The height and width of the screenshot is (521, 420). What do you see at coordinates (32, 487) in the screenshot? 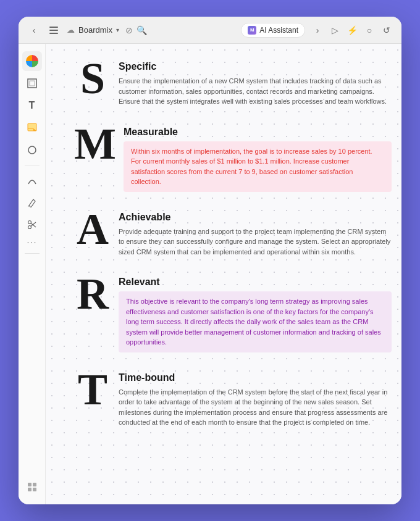
I see `table-icon` at bounding box center [32, 487].